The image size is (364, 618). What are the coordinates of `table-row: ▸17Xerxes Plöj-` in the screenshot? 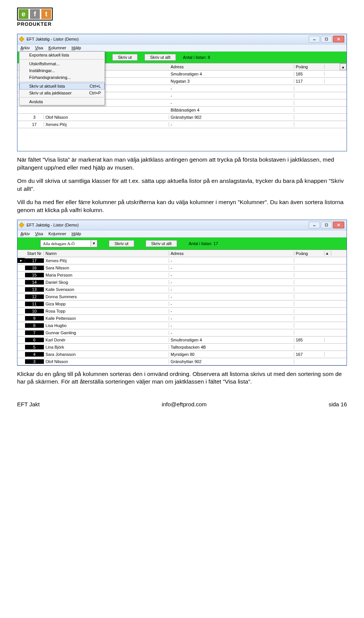 It's located at (182, 261).